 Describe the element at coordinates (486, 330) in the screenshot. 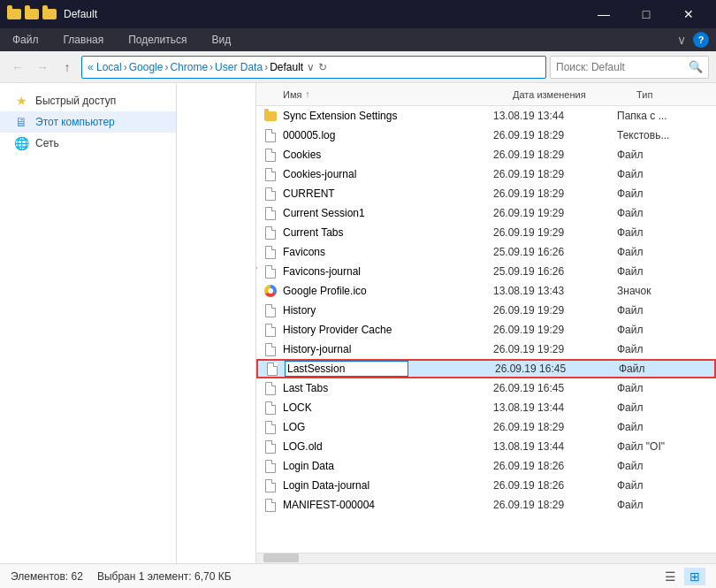

I see `table-row: History Provider Cache 26.09.19 19:29 Фа…` at that location.